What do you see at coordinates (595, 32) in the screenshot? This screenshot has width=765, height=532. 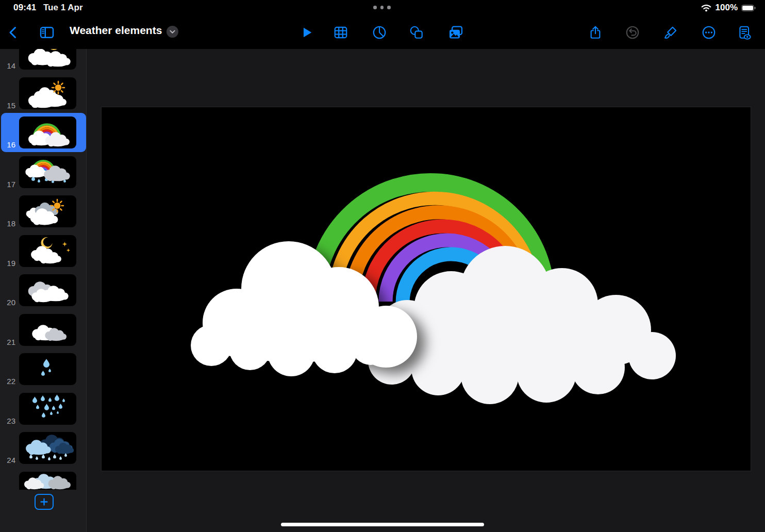 I see `share-icon` at bounding box center [595, 32].